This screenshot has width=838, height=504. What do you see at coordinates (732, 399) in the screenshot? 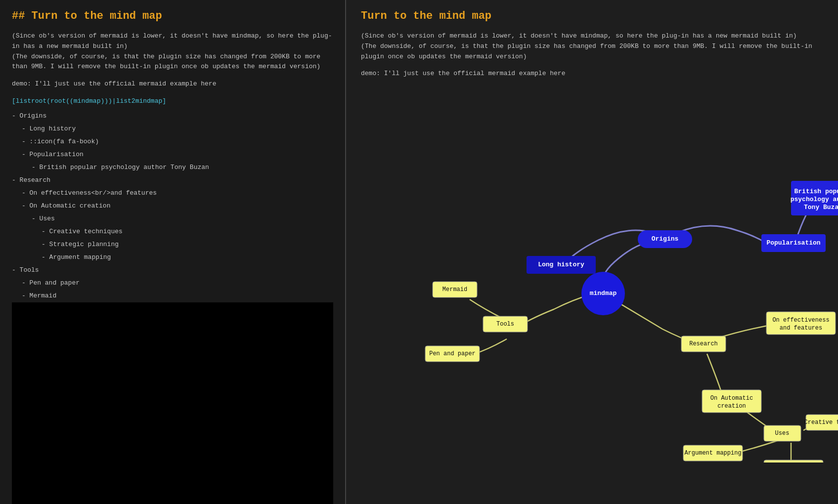
I see `node-automatic-text1: On Automatic` at bounding box center [732, 399].